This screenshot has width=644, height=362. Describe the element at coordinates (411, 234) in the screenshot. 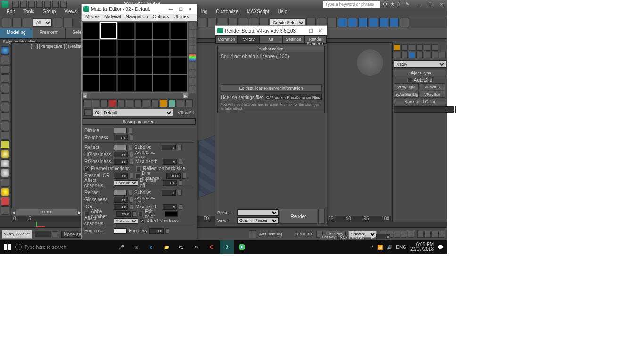

I see `goto-end-icon` at that location.